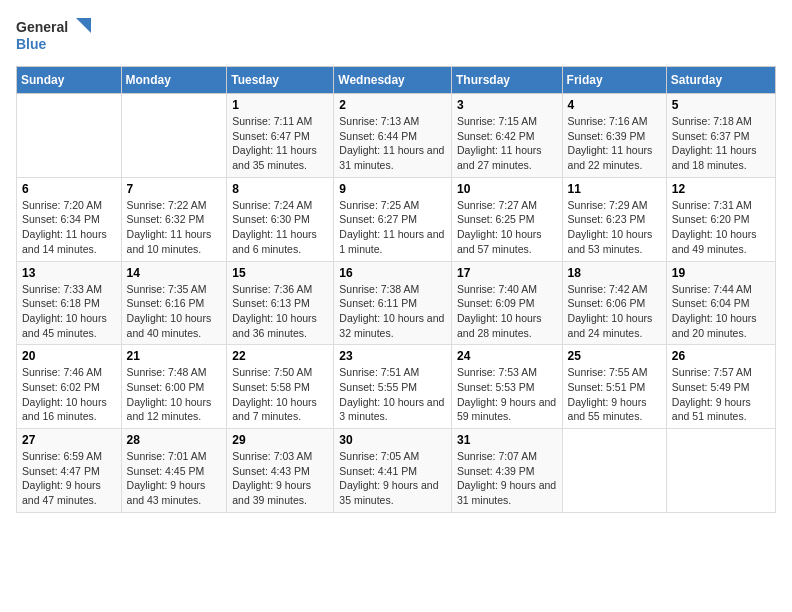 This screenshot has width=792, height=612. I want to click on day-number: 10, so click(507, 189).